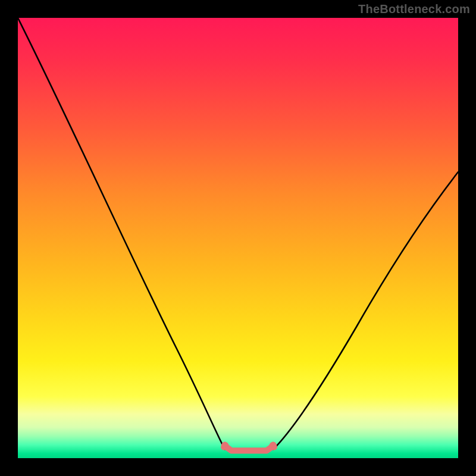 The height and width of the screenshot is (476, 476). What do you see at coordinates (249, 448) in the screenshot?
I see `bottom-band` at bounding box center [249, 448].